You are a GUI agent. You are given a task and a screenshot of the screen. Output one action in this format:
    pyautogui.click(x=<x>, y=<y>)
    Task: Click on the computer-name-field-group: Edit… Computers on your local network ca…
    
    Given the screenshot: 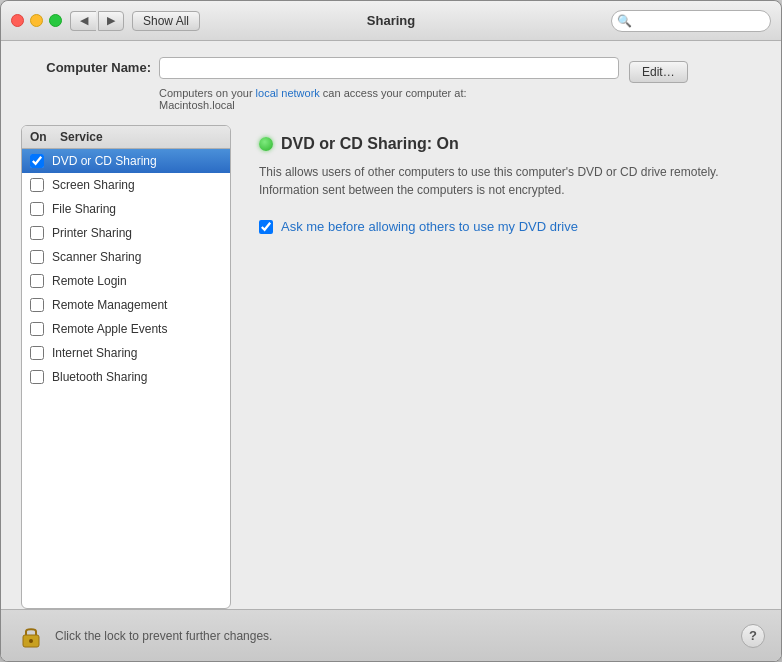 What is the action you would take?
    pyautogui.click(x=424, y=84)
    